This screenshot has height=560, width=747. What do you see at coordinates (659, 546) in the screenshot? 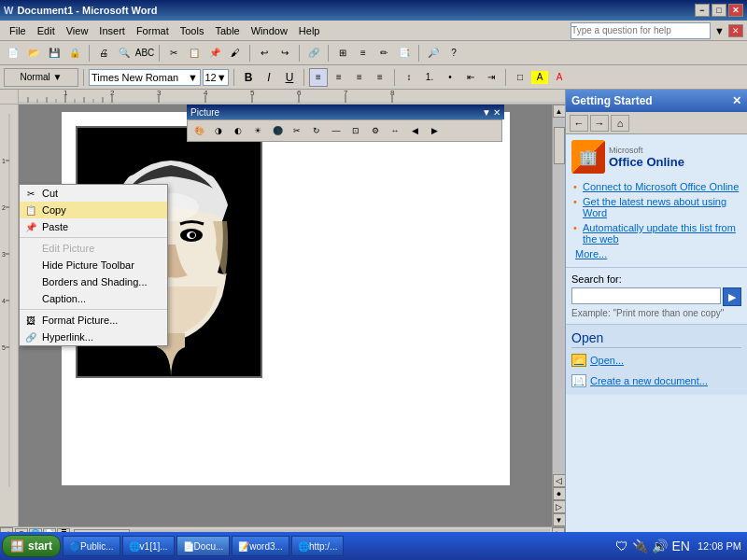
I see `tray-volume-icon: 🔊` at bounding box center [659, 546].